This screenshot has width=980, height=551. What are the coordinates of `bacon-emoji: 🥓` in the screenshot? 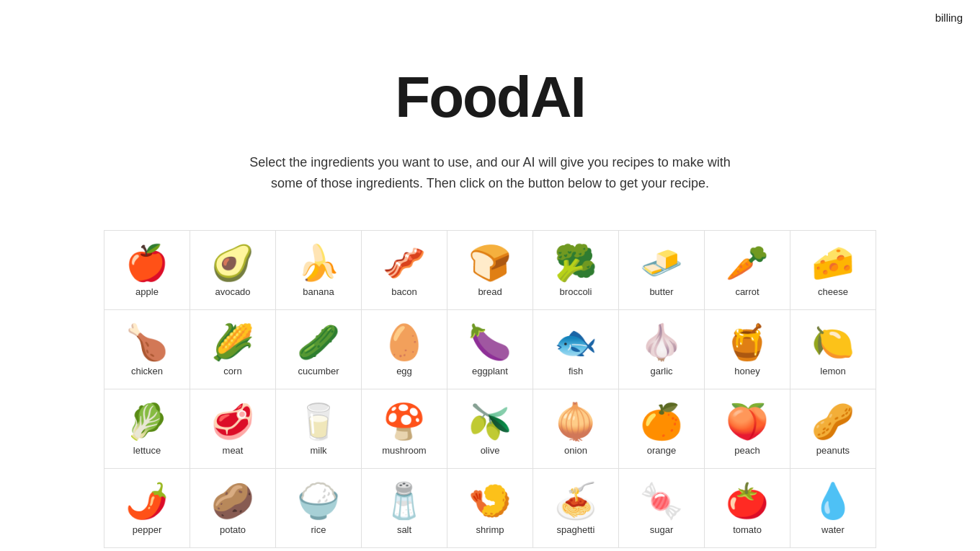 It's located at (404, 263).